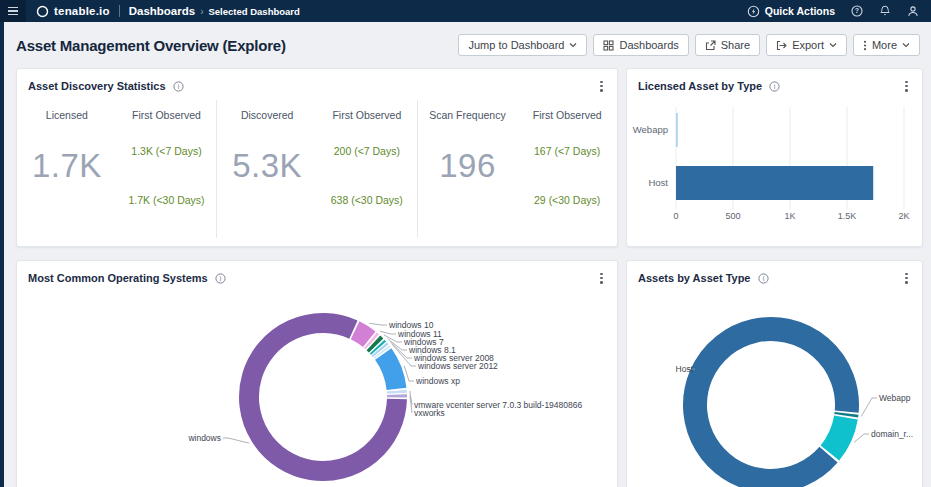 This screenshot has height=487, width=931. I want to click on observed-30days-value: 638 (<30 Days), so click(367, 200).